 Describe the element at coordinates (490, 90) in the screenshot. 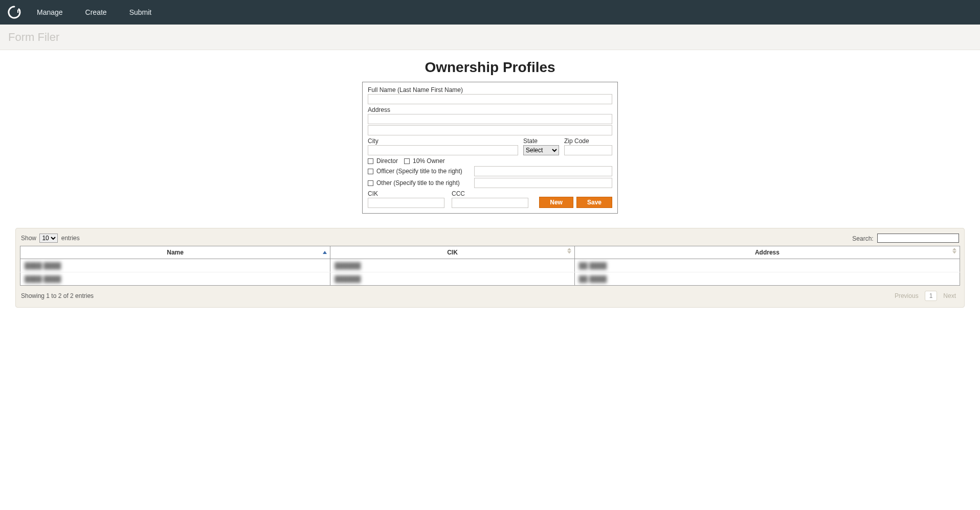

I see `full-name-label: Full Name (Last Name First Name)` at that location.